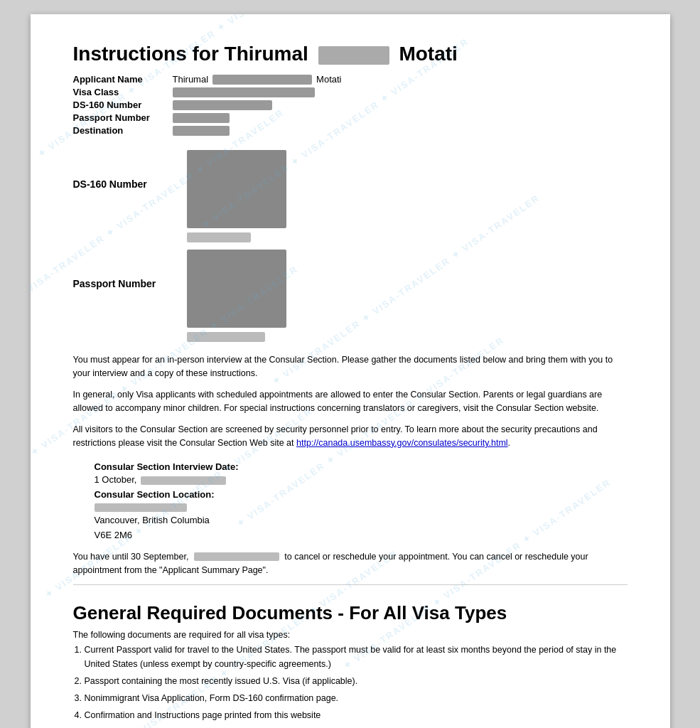 The image size is (700, 728). What do you see at coordinates (350, 685) in the screenshot?
I see `document-list: Current Passport valid for travel to the…` at bounding box center [350, 685].